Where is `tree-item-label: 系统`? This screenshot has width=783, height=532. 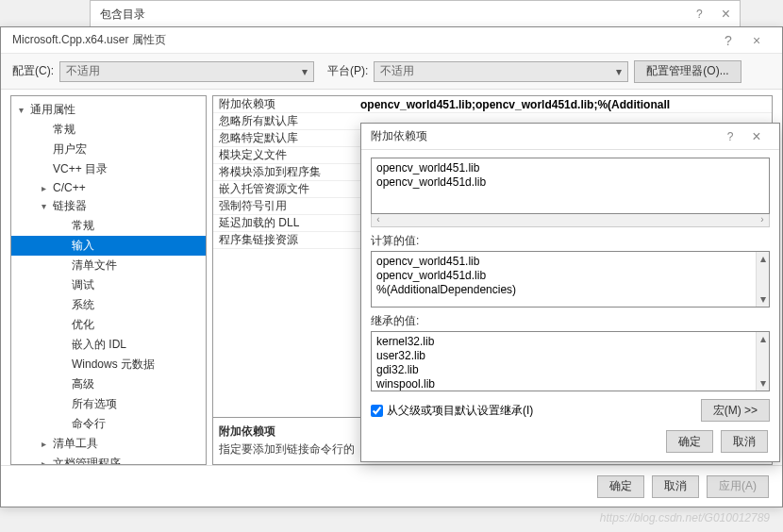
tree-item-label: 系统 is located at coordinates (83, 306).